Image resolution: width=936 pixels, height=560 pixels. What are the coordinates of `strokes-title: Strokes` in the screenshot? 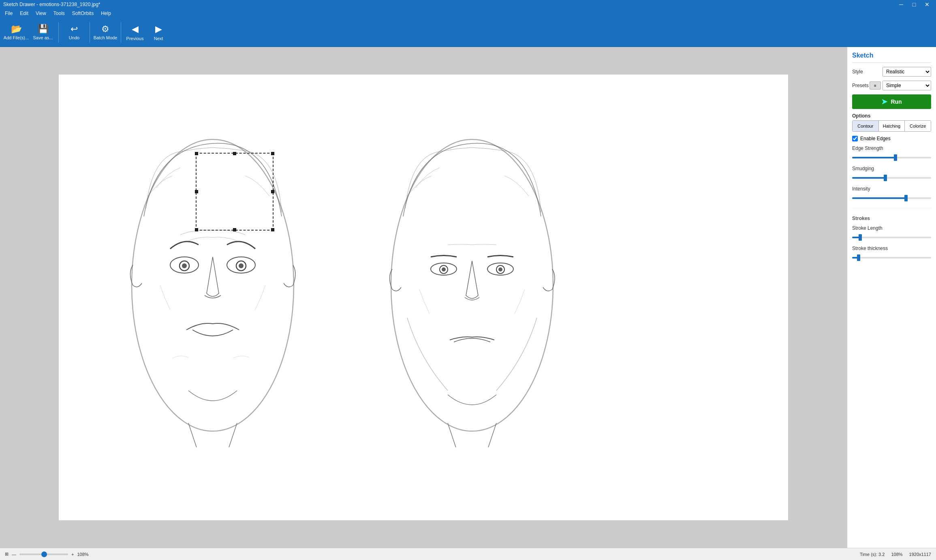 It's located at (891, 218).